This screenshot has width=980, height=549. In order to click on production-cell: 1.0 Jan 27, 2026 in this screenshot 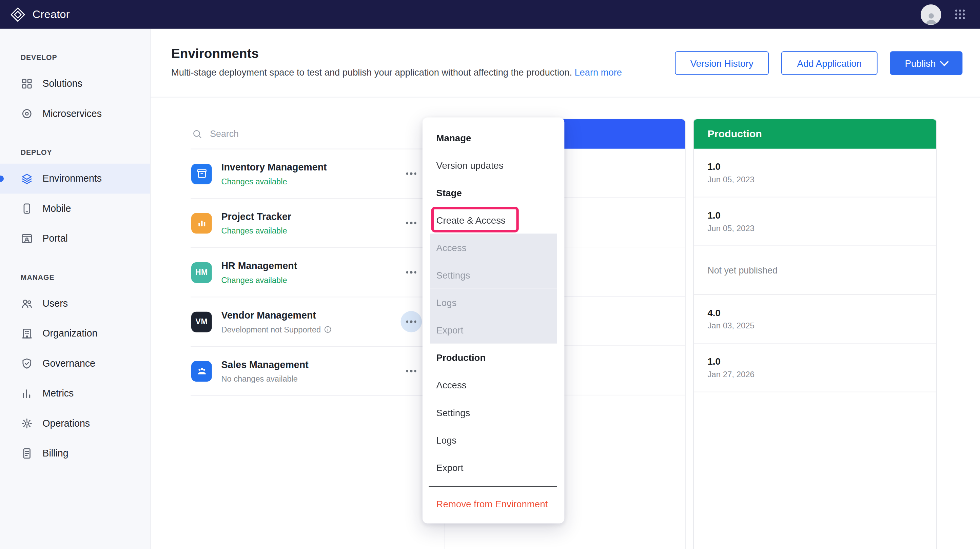, I will do `click(815, 368)`.